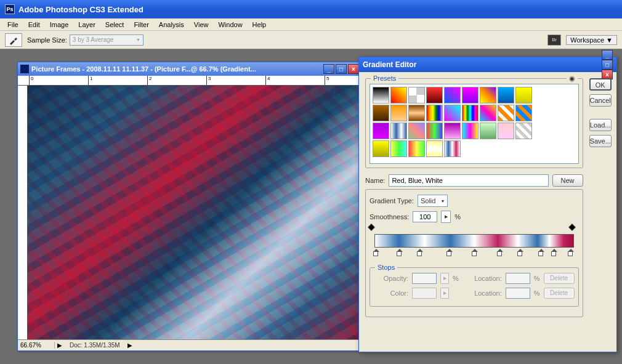 This screenshot has width=622, height=364. What do you see at coordinates (600, 141) in the screenshot?
I see `save-button: Save...` at bounding box center [600, 141].